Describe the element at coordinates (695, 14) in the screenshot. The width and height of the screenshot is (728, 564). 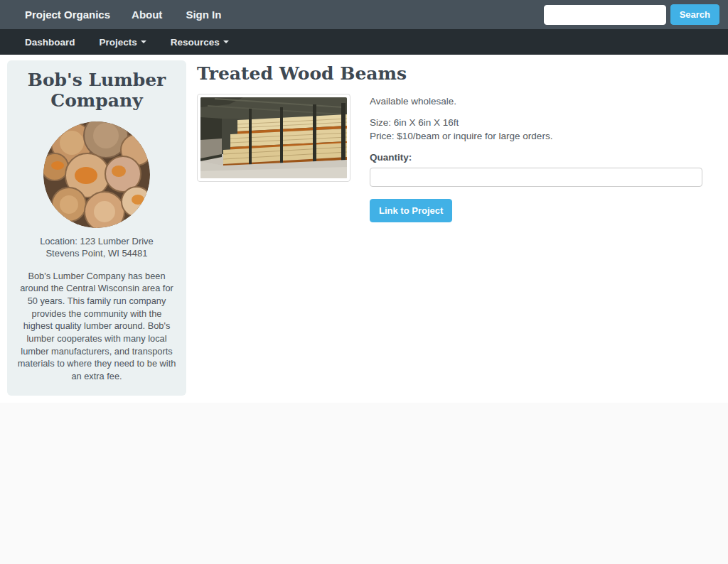
I see `search-button: Search` at that location.